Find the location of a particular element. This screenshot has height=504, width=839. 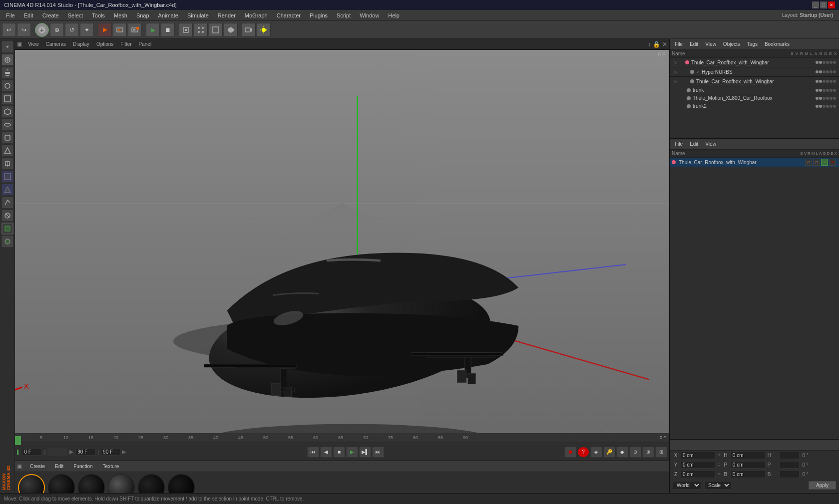

mat-function-btn: Function is located at coordinates (83, 466).